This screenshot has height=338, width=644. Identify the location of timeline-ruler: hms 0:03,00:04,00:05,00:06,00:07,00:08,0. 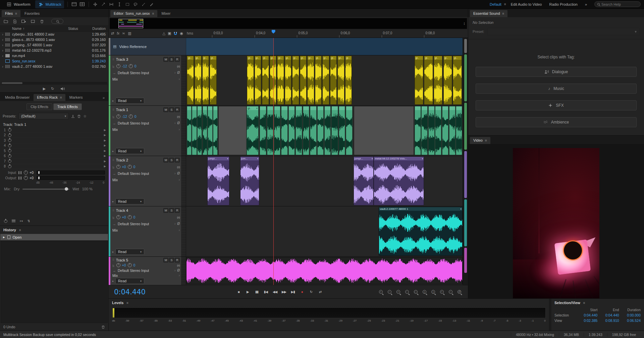
(324, 34).